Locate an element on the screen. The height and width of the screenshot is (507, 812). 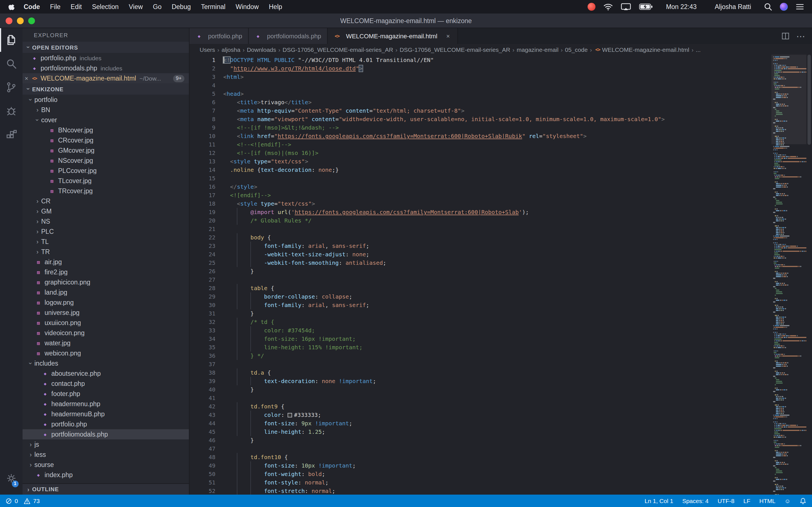
breadcrumb-file: WELCOME-magazine-email.html is located at coordinates (646, 49).